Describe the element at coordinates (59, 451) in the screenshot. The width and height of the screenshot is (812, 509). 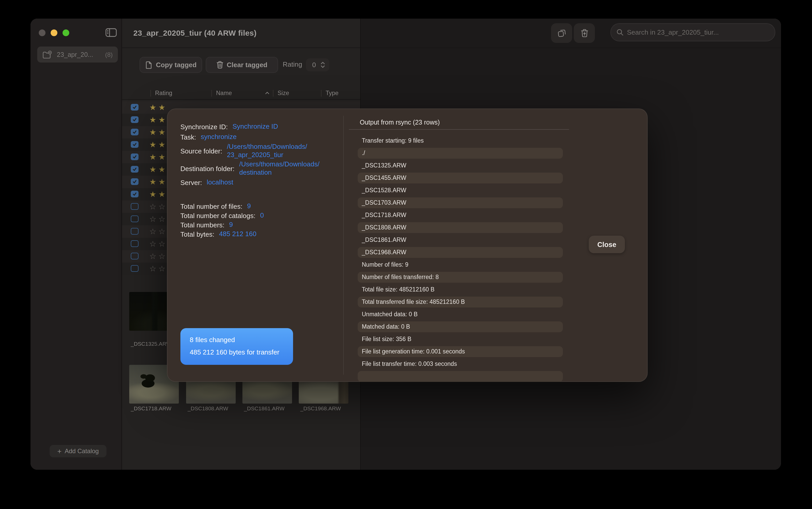
I see `plus-icon: +` at that location.